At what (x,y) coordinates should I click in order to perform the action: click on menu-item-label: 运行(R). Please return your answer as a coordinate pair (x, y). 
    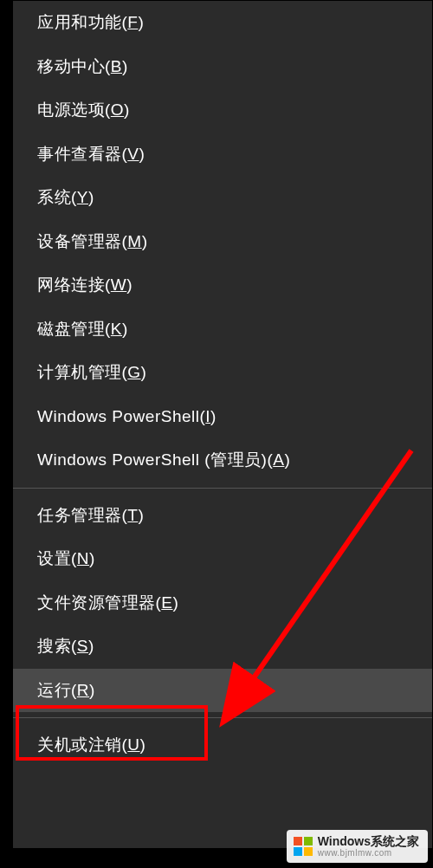
    Looking at the image, I should click on (66, 690).